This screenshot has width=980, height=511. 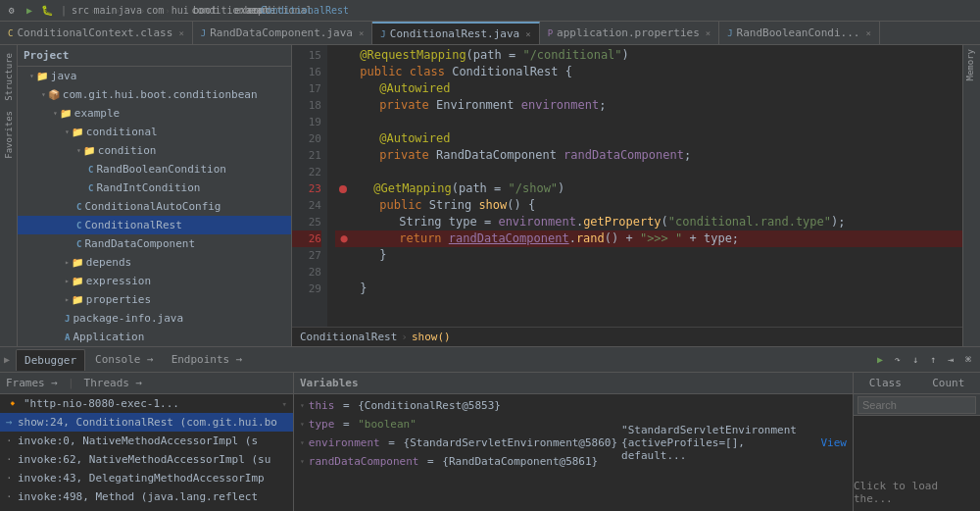 What do you see at coordinates (649, 73) in the screenshot?
I see `code-line-16: public class ConditionalRest {` at bounding box center [649, 73].